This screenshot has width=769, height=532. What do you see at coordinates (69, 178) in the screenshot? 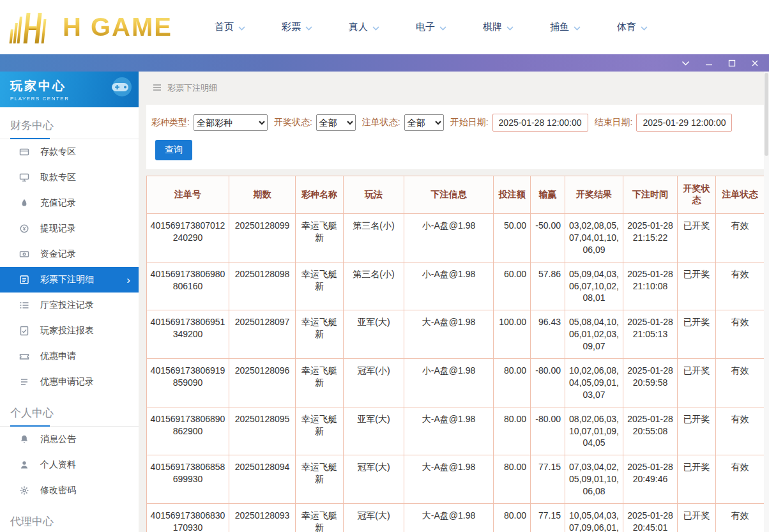
I see `sidebar-item-withdraw-zone: 取款专区` at bounding box center [69, 178].